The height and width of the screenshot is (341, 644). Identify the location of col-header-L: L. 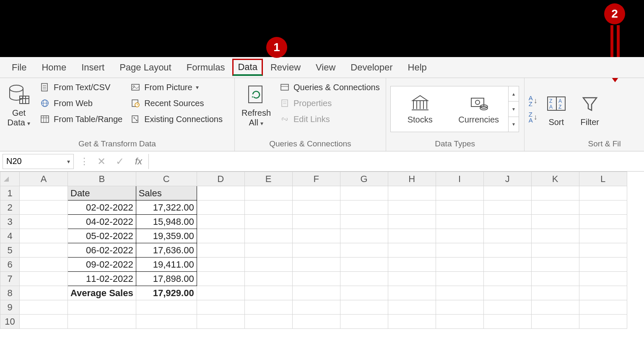
(603, 179).